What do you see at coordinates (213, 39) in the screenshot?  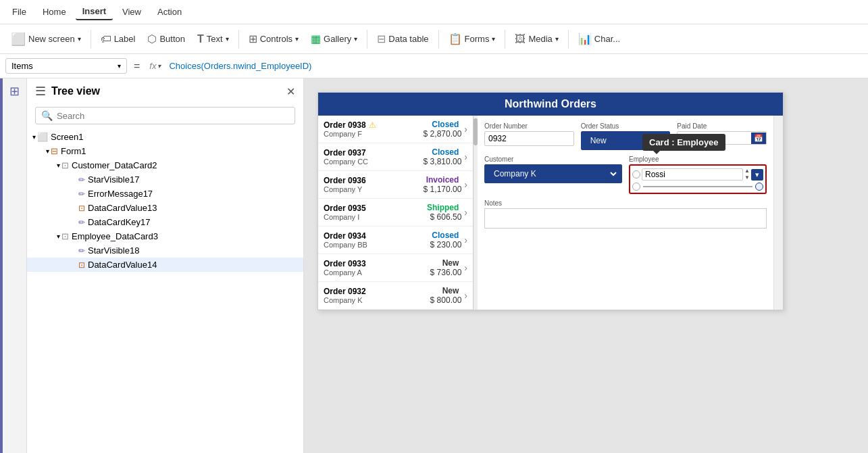 I see `text-button: T Text ▾` at bounding box center [213, 39].